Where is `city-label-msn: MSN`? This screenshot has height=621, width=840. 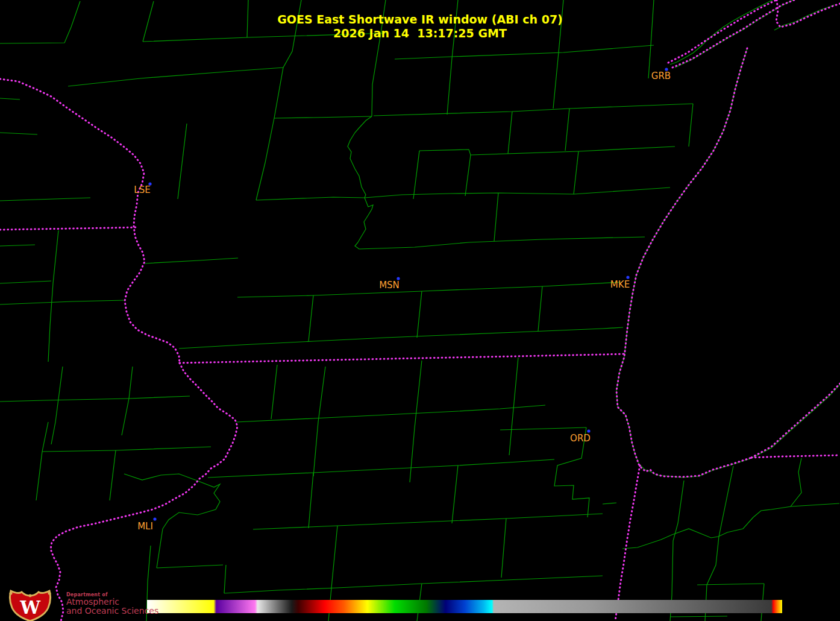
city-label-msn: MSN is located at coordinates (389, 285).